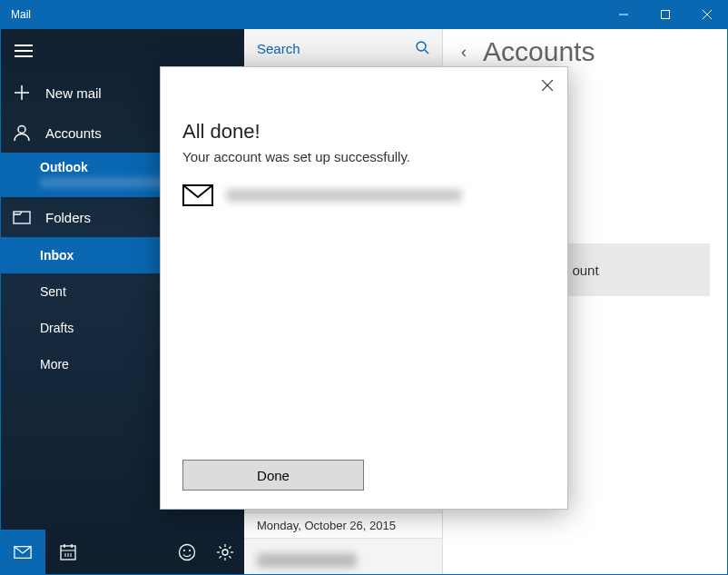  Describe the element at coordinates (187, 552) in the screenshot. I see `smiley-icon` at that location.